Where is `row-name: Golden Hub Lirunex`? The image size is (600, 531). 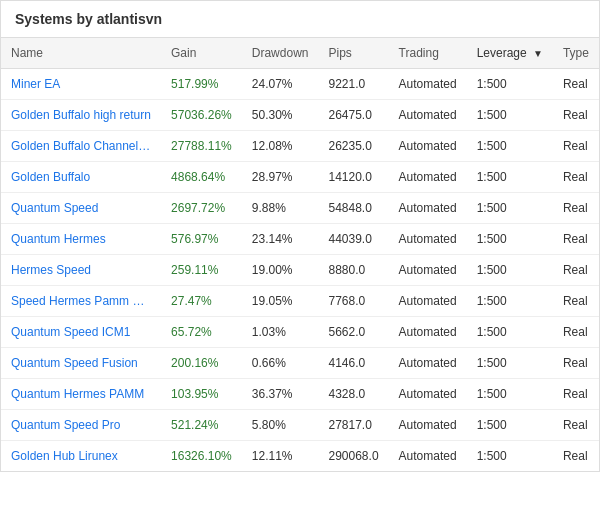
row-name: Golden Hub Lirunex is located at coordinates (81, 456).